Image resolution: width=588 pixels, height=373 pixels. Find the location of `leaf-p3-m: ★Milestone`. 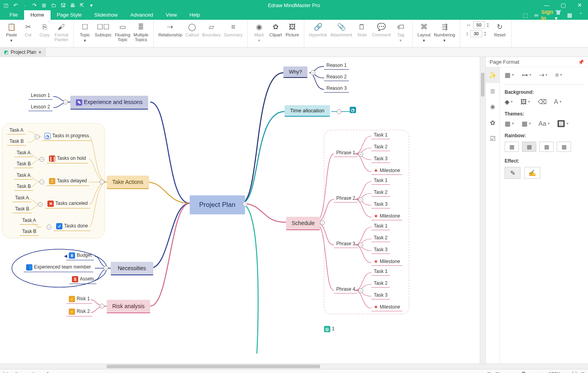

leaf-p3-m: ★Milestone is located at coordinates (387, 262).